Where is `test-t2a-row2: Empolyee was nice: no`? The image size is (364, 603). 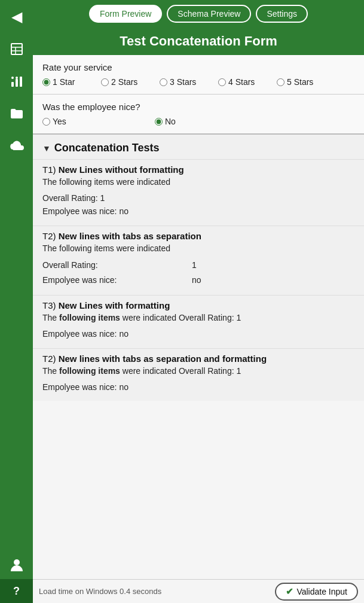 test-t2a-row2: Empolyee was nice: no is located at coordinates (198, 280).